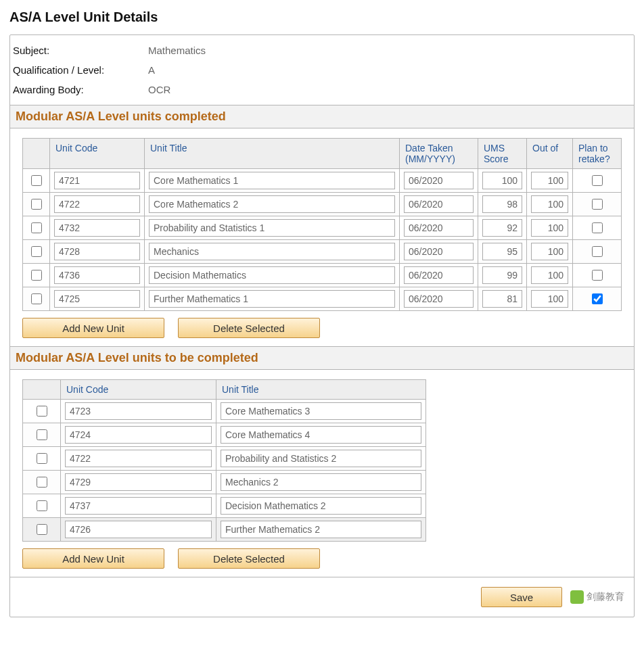 The width and height of the screenshot is (644, 664). What do you see at coordinates (152, 70) in the screenshot?
I see `qualification-value: A` at bounding box center [152, 70].